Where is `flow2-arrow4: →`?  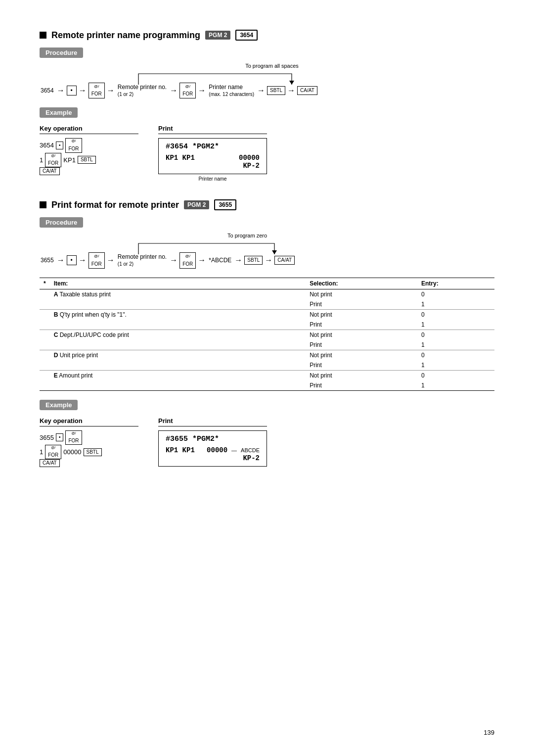
flow2-arrow4: → is located at coordinates (174, 260).